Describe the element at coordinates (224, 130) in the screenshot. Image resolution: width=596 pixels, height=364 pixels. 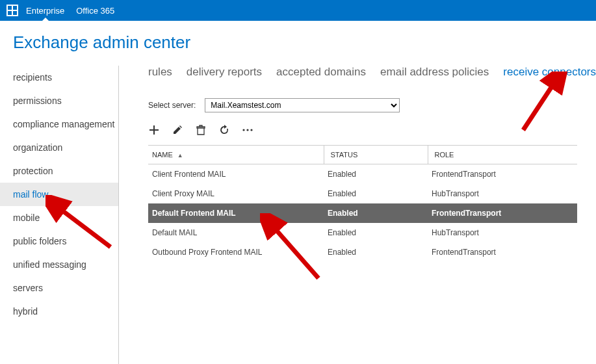
I see `refresh-icon` at that location.